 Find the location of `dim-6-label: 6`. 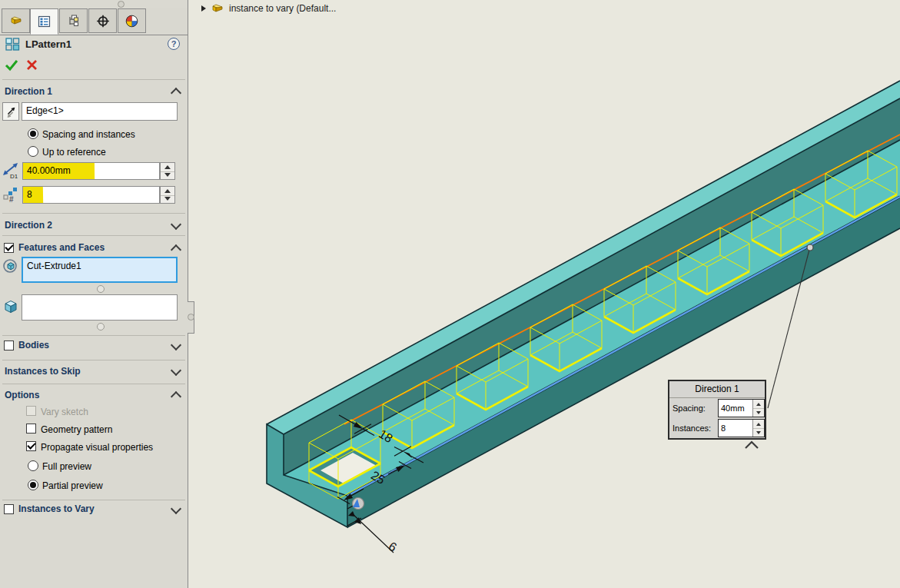

dim-6-label: 6 is located at coordinates (393, 547).